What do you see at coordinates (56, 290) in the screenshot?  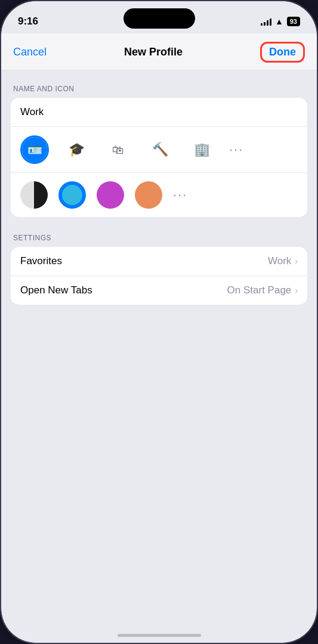 I see `open-new-tabs-label: Open New Tabs` at bounding box center [56, 290].